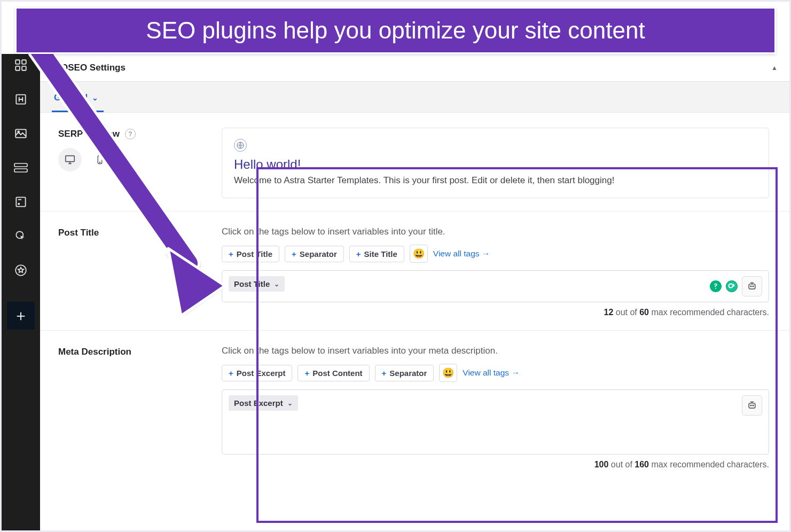 The width and height of the screenshot is (791, 532). I want to click on emoji-button-meta: 😃, so click(448, 373).